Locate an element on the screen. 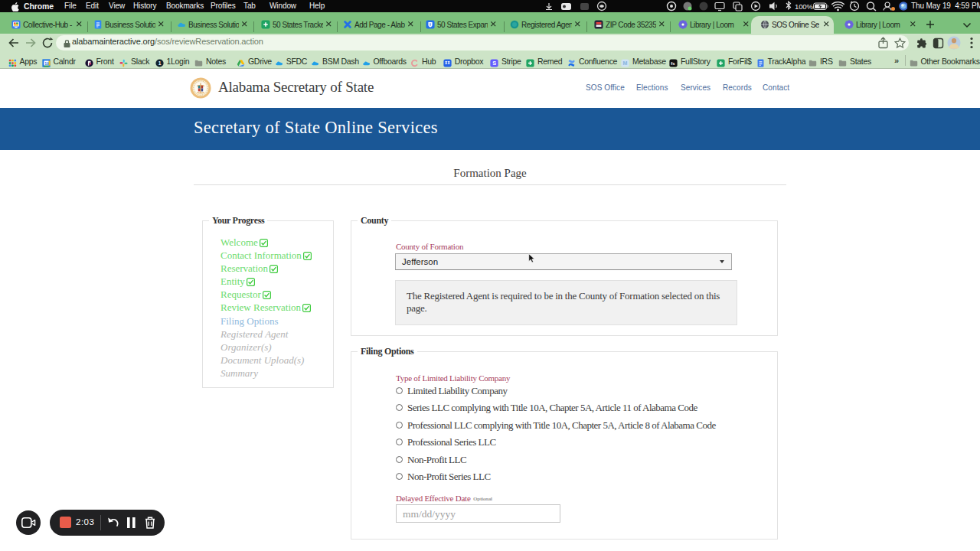 This screenshot has height=551, width=980. svg-text: M is located at coordinates (626, 63).